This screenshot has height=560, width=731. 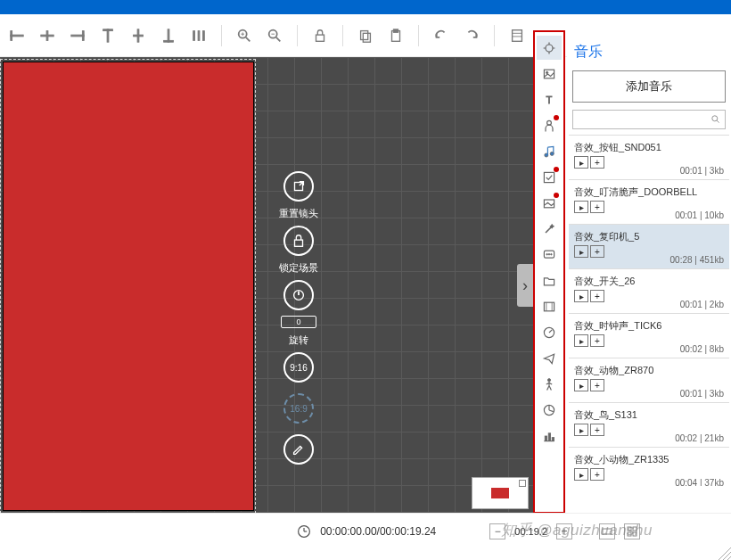 What do you see at coordinates (549, 383) in the screenshot?
I see `walk-icon` at bounding box center [549, 383].